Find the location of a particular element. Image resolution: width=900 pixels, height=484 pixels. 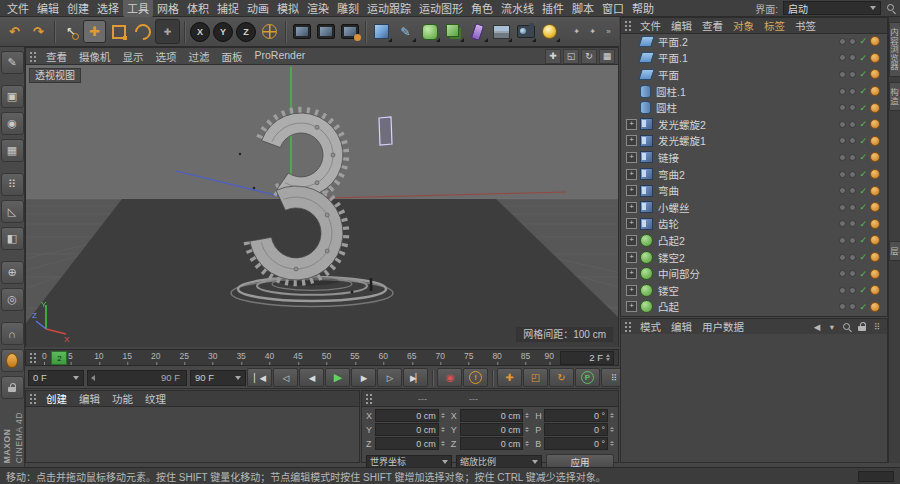

toggle-views-icon: ▦ is located at coordinates (607, 56).